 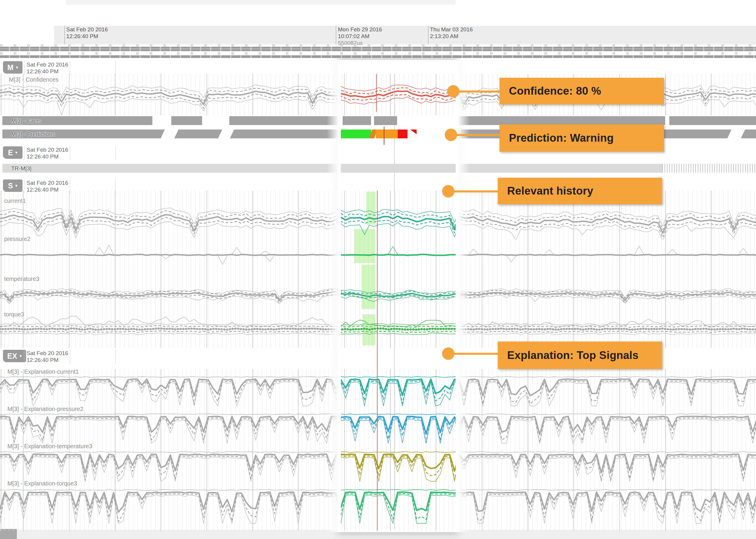 What do you see at coordinates (17, 239) in the screenshot?
I see `signal-label-pressure2: pressure2` at bounding box center [17, 239].